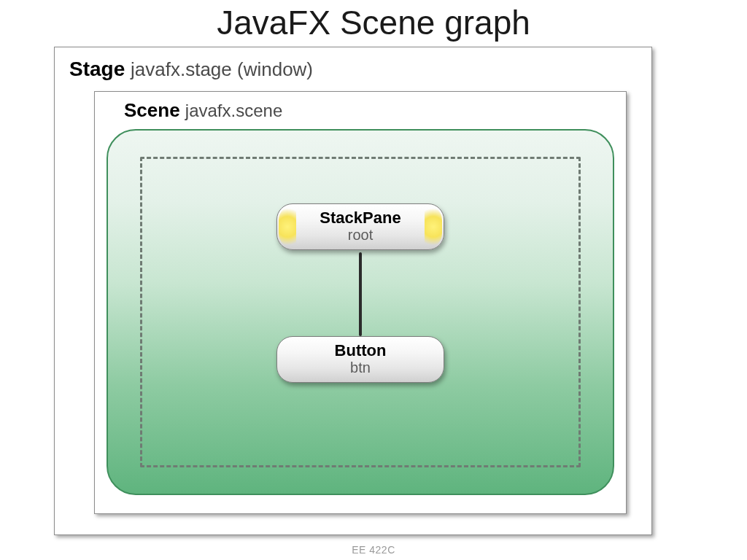  Describe the element at coordinates (360, 235) in the screenshot. I see `node-var-name: root` at that location.